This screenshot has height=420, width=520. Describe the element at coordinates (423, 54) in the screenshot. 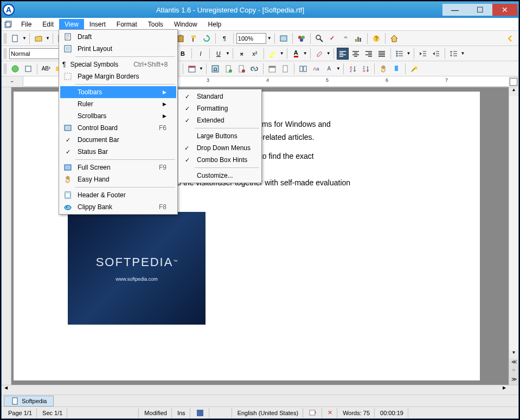

I see `indent-decrease-button` at that location.